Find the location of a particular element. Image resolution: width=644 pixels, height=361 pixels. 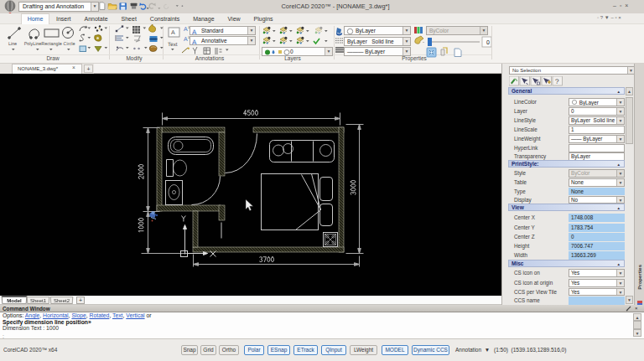

svg-text: Circle is located at coordinates (70, 44).